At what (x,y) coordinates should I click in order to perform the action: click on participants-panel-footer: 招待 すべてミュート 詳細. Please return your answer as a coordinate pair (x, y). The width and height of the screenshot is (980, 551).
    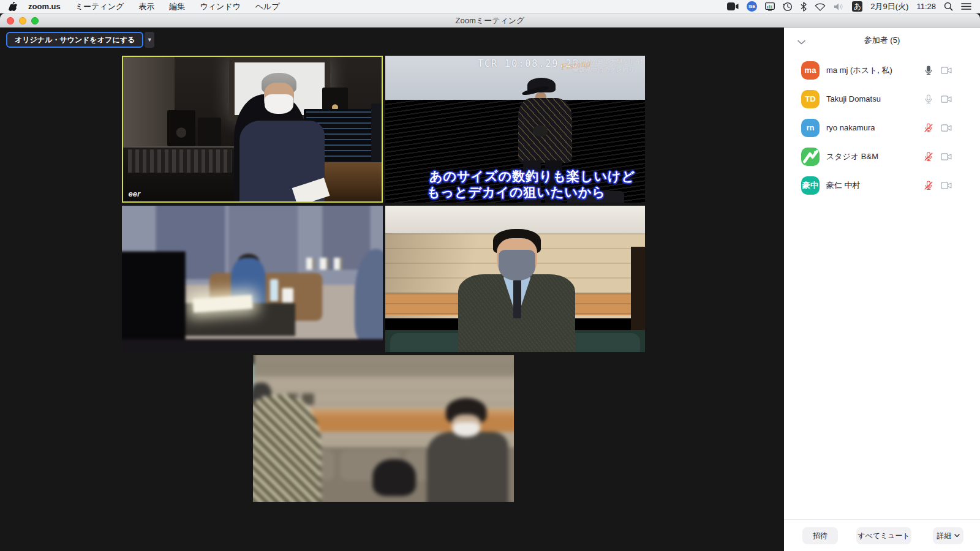
    Looking at the image, I should click on (882, 535).